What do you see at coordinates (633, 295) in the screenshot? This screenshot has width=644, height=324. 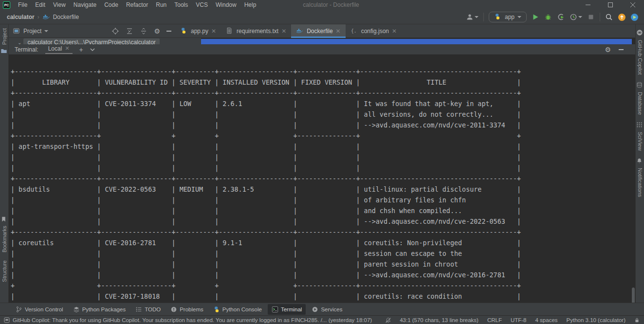 I see `terminal-scrollbar-thumb` at bounding box center [633, 295].